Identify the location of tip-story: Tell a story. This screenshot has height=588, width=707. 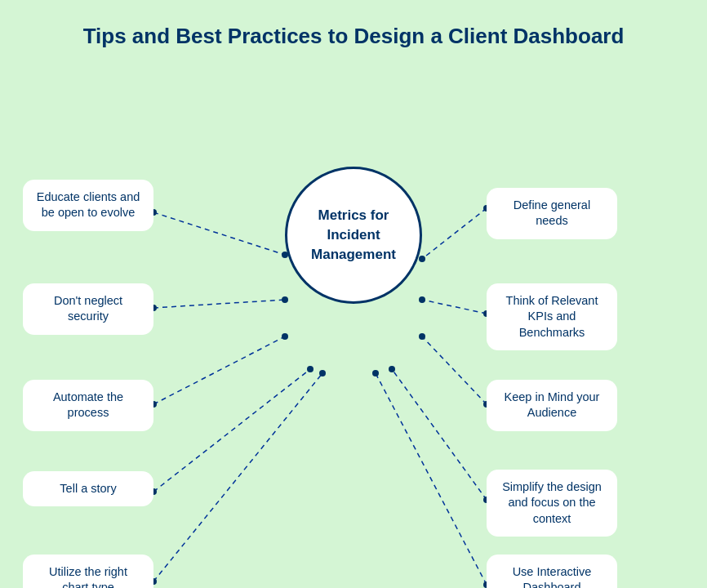
(88, 489).